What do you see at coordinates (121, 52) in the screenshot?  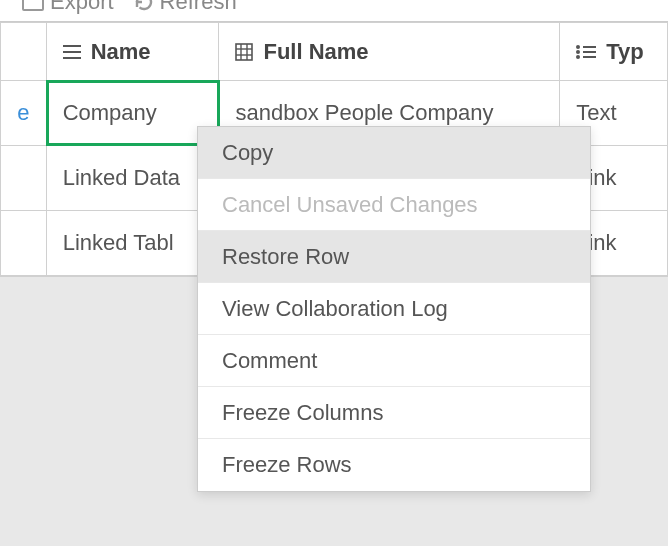 I see `column-label: Name` at bounding box center [121, 52].